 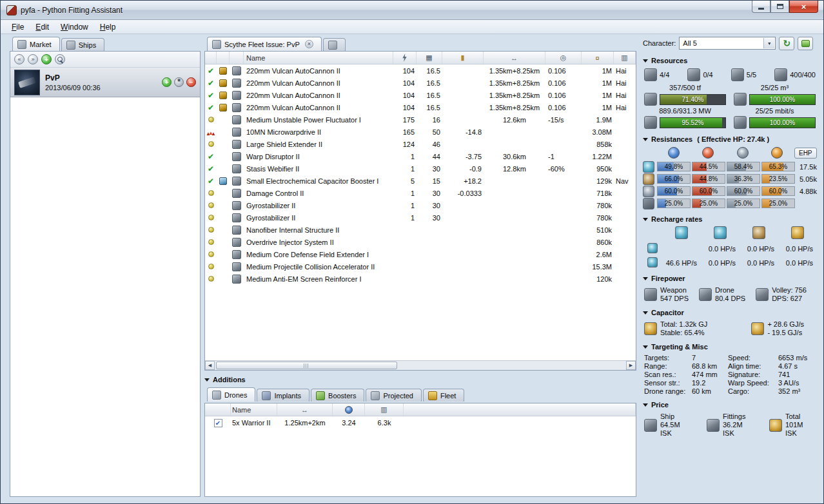 What do you see at coordinates (420, 267) in the screenshot?
I see `module-row: Medium Projectile Collision Accelerator …` at bounding box center [420, 267].